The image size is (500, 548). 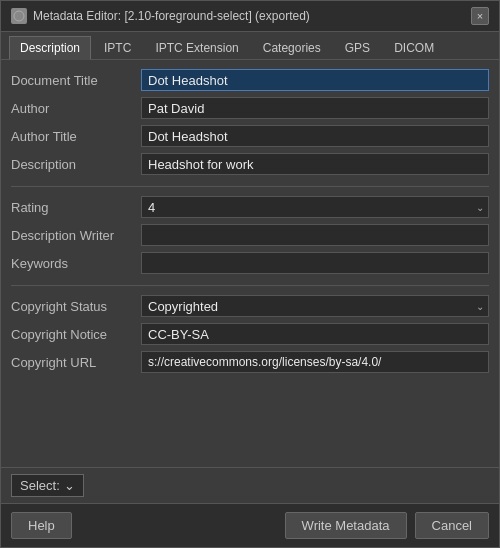 I want to click on select-bar: Select: ⌄, so click(x=250, y=485).